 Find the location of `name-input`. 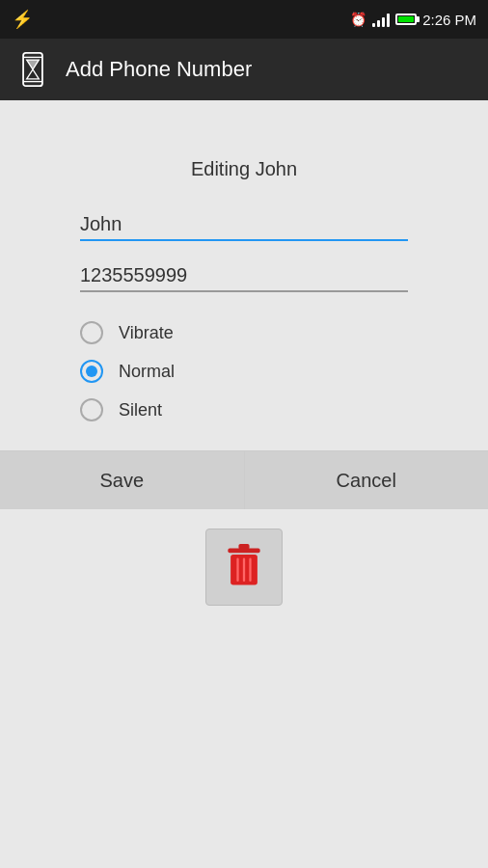

name-input is located at coordinates (244, 226).